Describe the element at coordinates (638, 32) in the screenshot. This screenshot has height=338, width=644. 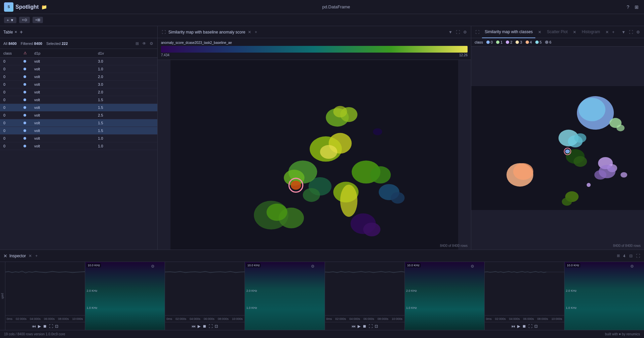
I see `right-settings-btn: ⚙` at that location.